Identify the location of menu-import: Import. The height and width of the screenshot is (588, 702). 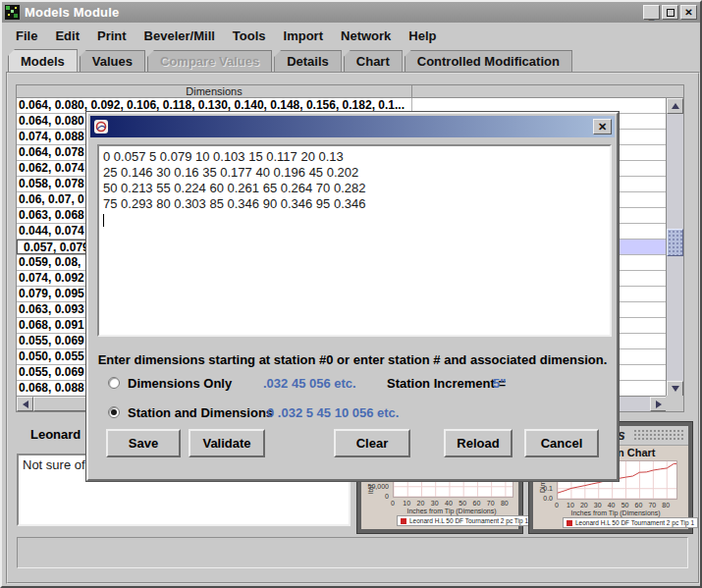
(303, 35).